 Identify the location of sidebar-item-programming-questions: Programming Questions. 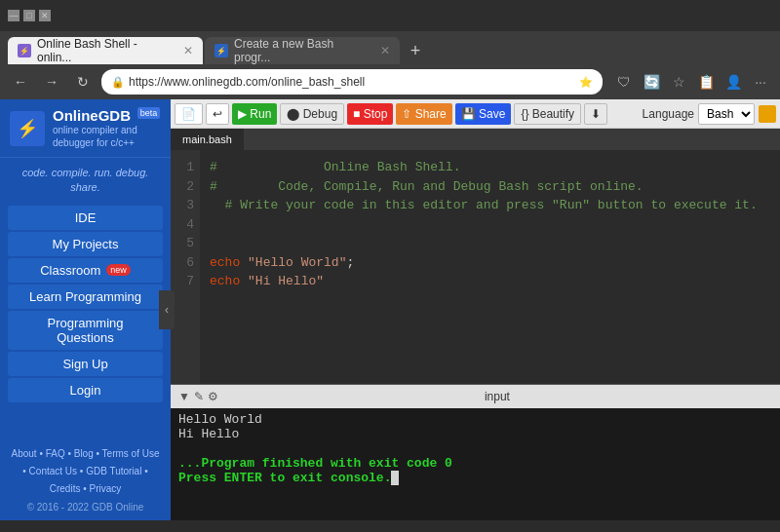
(86, 330).